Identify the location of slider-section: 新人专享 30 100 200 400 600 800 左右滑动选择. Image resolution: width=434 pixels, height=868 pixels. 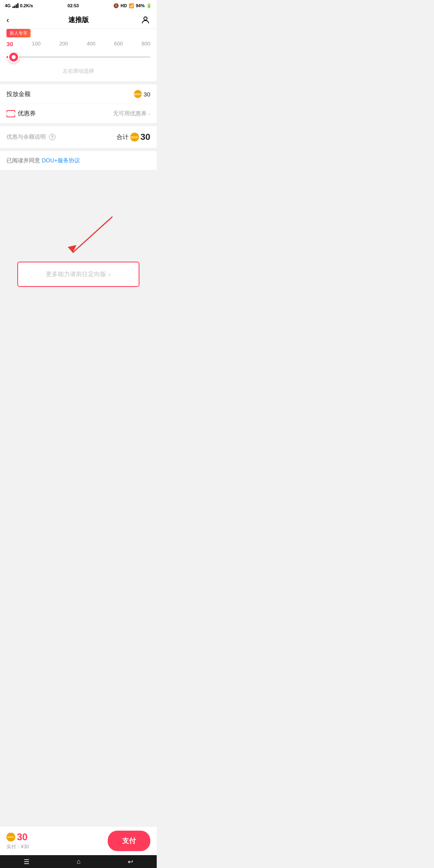
(78, 55).